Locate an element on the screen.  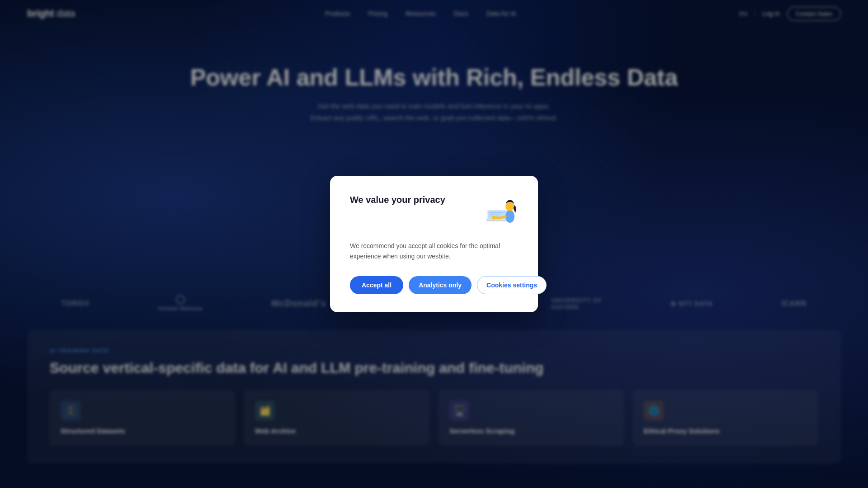
modal-buttons: Accept all Analytics only Cookies settin… is located at coordinates (434, 285).